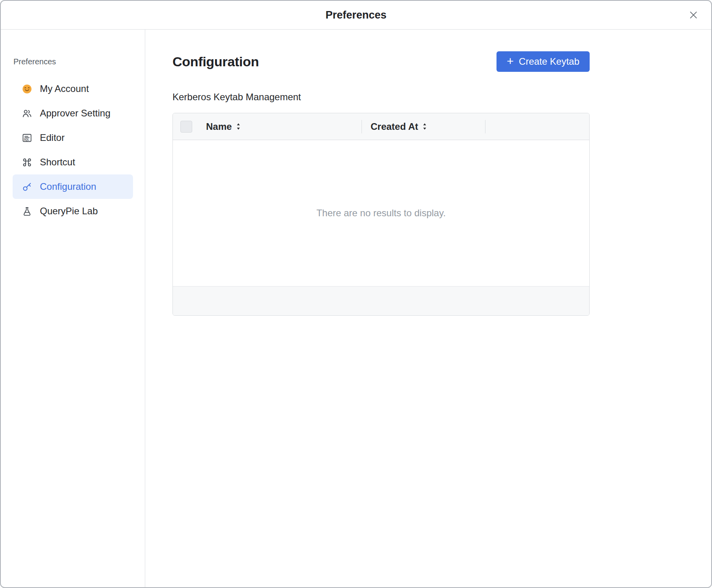 The height and width of the screenshot is (588, 712). Describe the element at coordinates (73, 162) in the screenshot. I see `sidebar-item-shortcut: Shortcut` at that location.